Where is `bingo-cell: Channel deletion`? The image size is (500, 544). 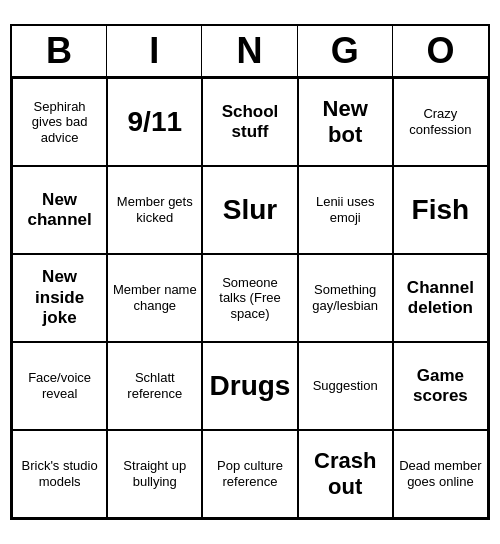
bingo-cell: Channel deletion is located at coordinates (440, 298).